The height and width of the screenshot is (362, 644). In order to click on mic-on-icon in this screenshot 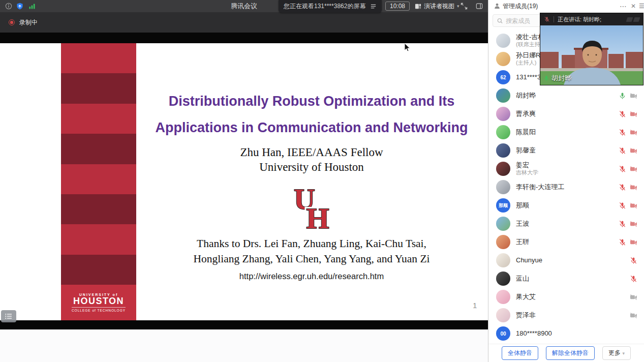, I will do `click(622, 96)`.